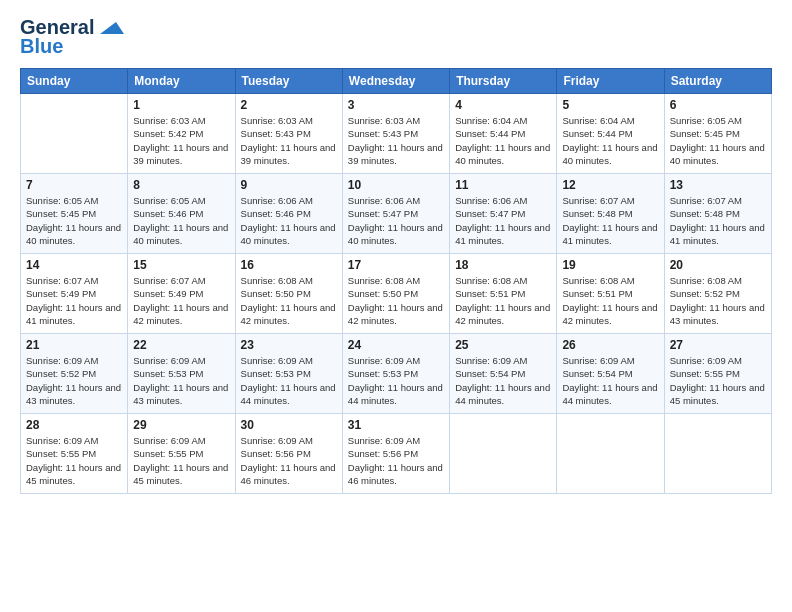  Describe the element at coordinates (490, 374) in the screenshot. I see `sunset-text: Sunset: 5:54 PM` at that location.